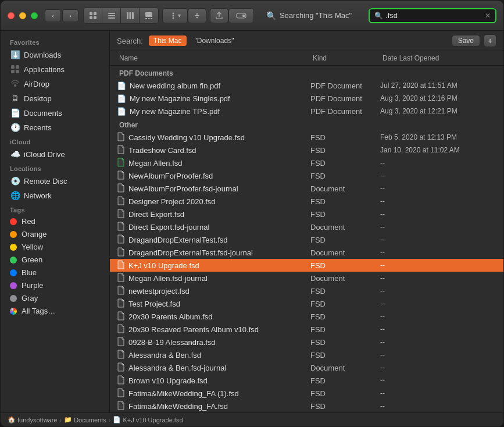 The image size is (504, 427). I want to click on scope-downloads-button: "Downloads", so click(215, 41).